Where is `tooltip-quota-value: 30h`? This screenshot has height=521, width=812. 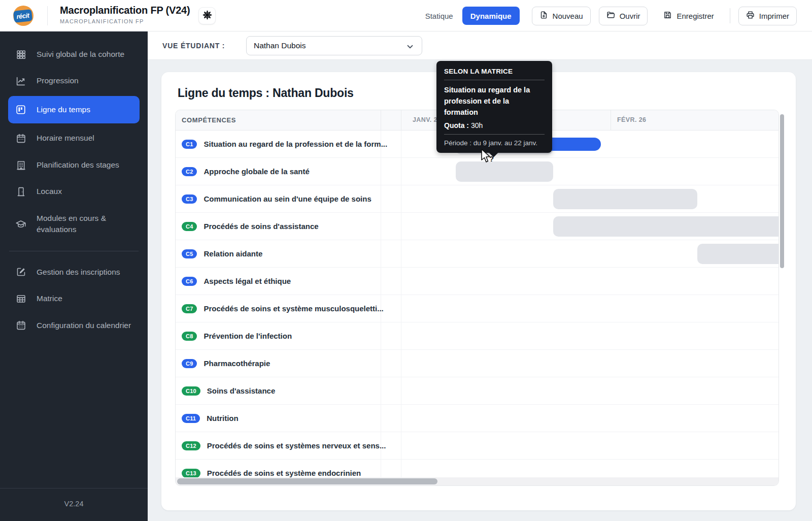 tooltip-quota-value: 30h is located at coordinates (477, 125).